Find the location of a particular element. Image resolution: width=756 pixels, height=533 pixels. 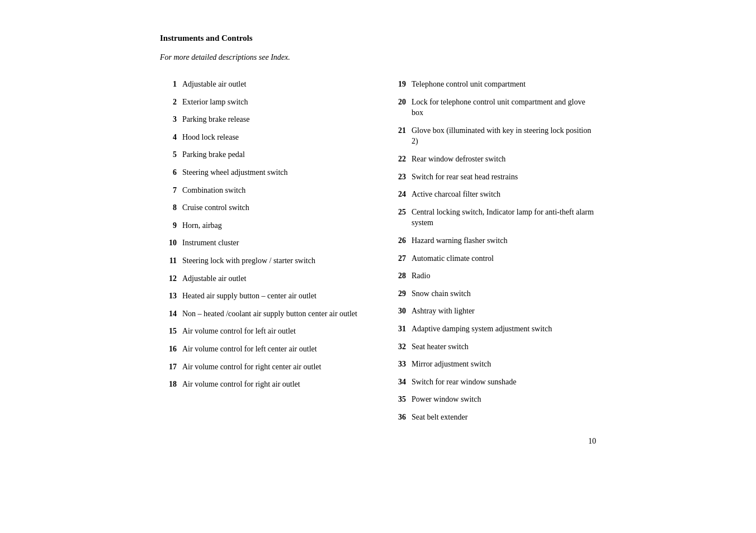

item-text: Rear window defroster switch is located at coordinates (504, 159).